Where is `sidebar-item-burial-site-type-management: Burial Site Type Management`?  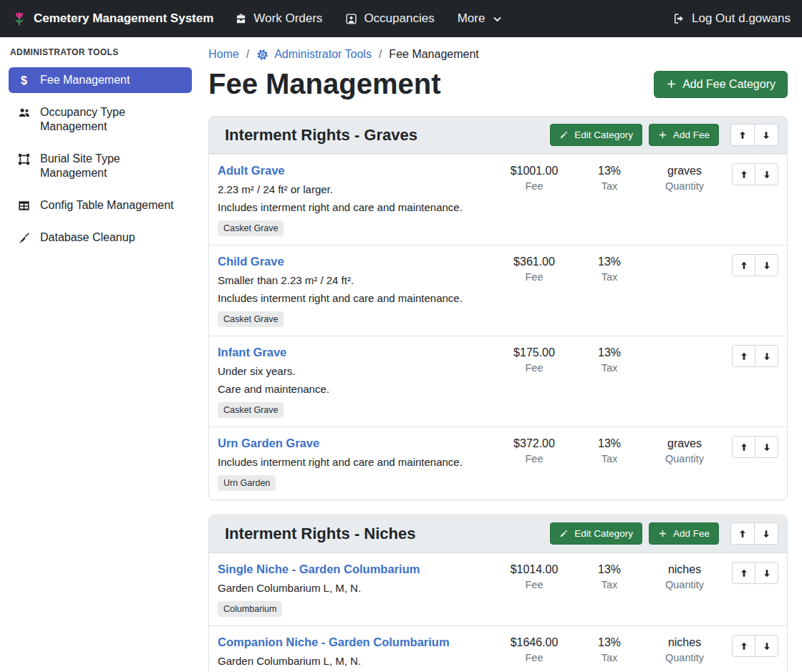
sidebar-item-burial-site-type-management: Burial Site Type Management is located at coordinates (100, 166).